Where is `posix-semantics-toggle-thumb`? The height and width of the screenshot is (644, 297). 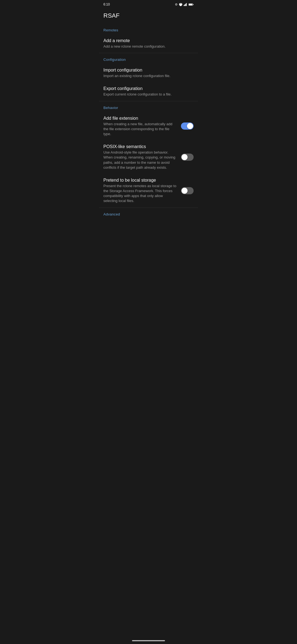 posix-semantics-toggle-thumb is located at coordinates (185, 157).